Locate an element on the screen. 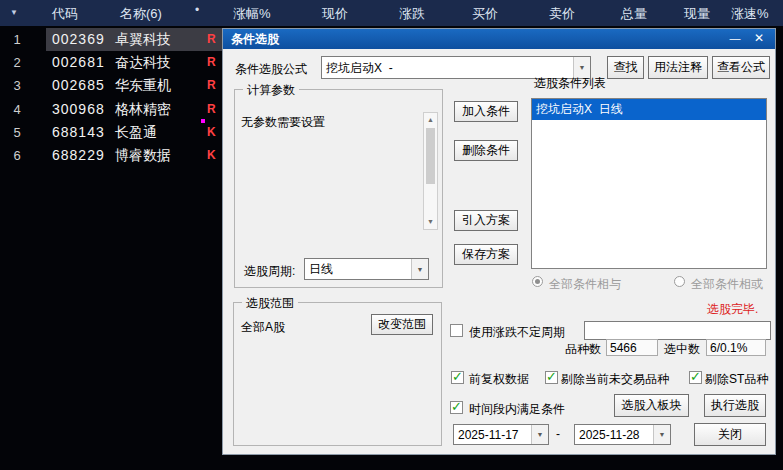 This screenshot has height=470, width=783. stock-name: 长盈通 is located at coordinates (136, 133).